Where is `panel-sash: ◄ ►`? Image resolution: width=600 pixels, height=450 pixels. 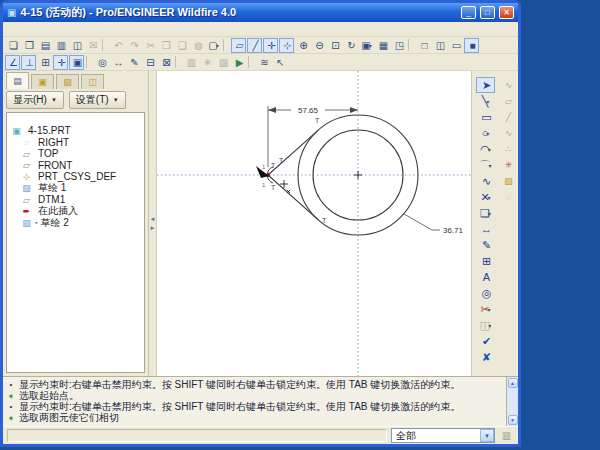 panel-sash: ◄ ► is located at coordinates (153, 224).